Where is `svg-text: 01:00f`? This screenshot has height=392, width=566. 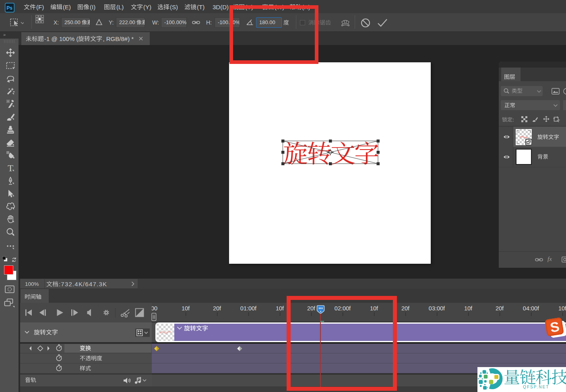
svg-text: 01:00f is located at coordinates (249, 308).